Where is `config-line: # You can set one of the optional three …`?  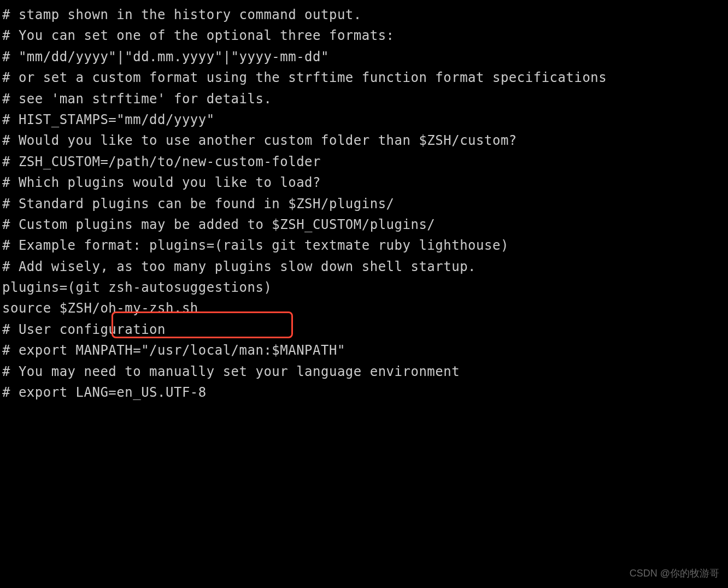
config-line: # You can set one of the optional three … is located at coordinates (364, 36).